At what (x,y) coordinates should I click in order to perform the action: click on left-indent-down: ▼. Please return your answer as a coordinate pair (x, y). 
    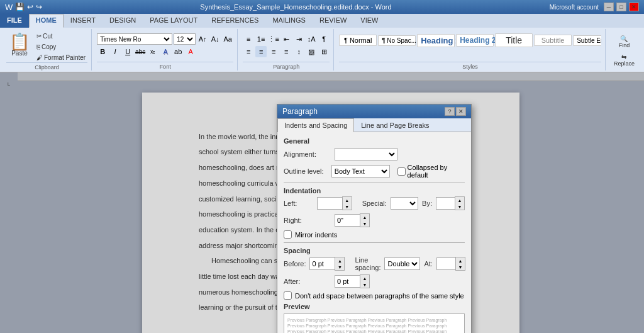
    Looking at the image, I should click on (347, 206).